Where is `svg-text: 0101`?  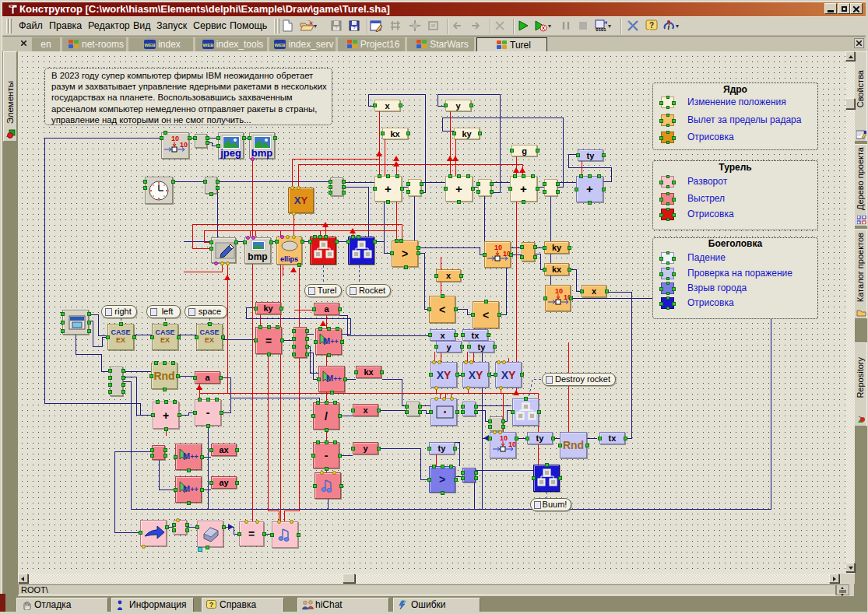
svg-text: 0101 is located at coordinates (601, 30).